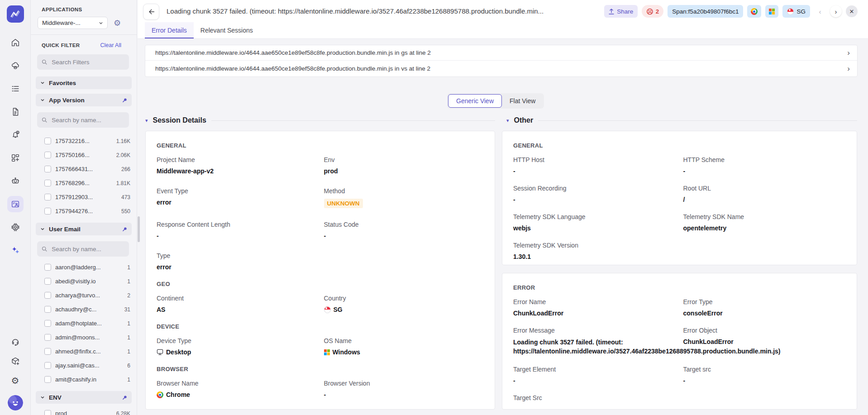 The image size is (868, 415). Describe the element at coordinates (15, 250) in the screenshot. I see `ai-assist-icon` at that location.